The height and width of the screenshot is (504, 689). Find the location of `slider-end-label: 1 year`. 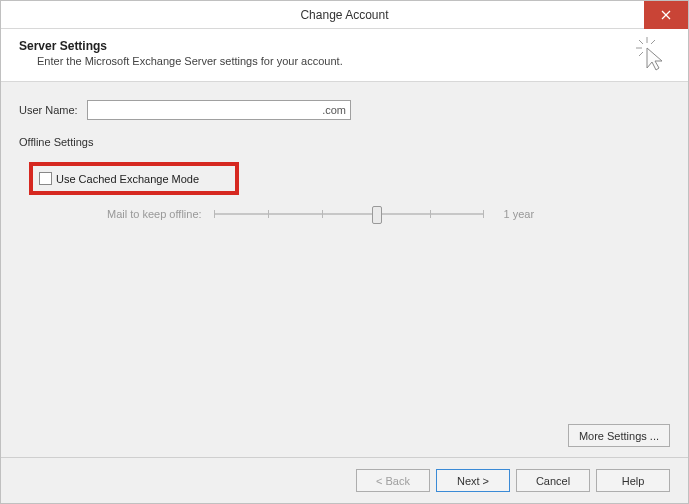

slider-end-label: 1 year is located at coordinates (520, 214).